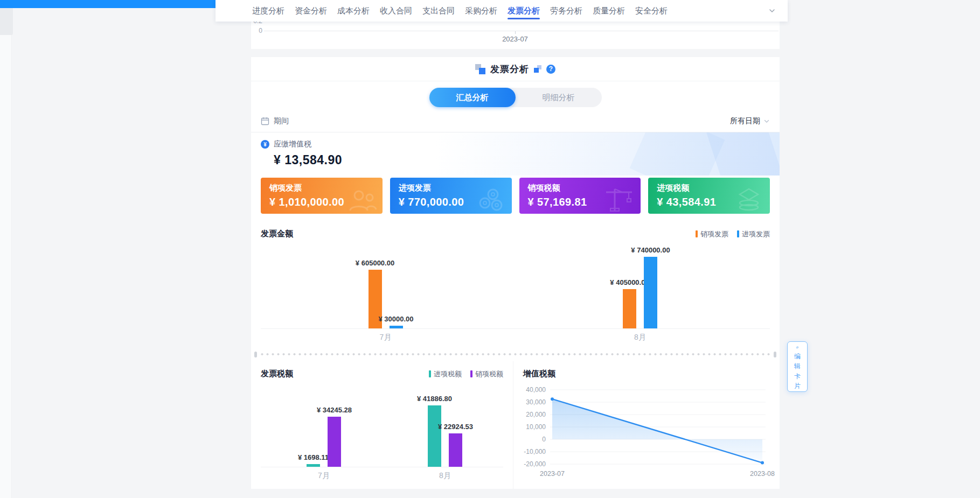 The width and height of the screenshot is (980, 498). Describe the element at coordinates (536, 390) in the screenshot. I see `y-axis-tick-label: 40,000` at that location.